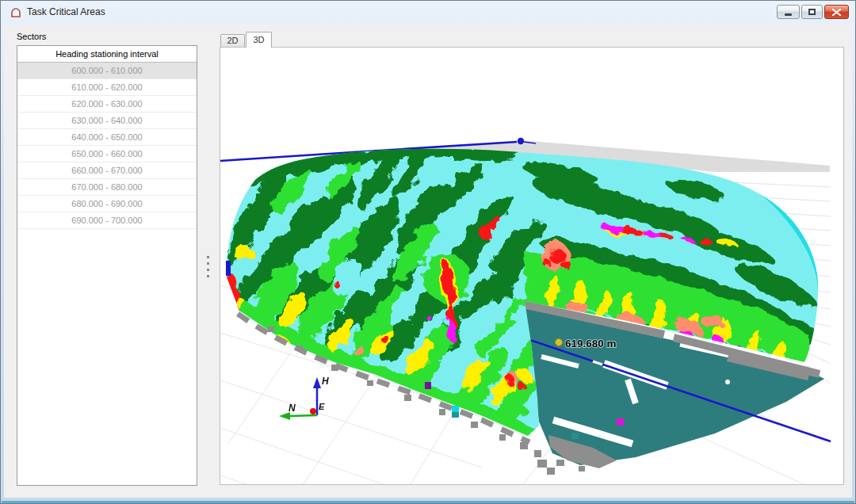 The height and width of the screenshot is (504, 856). I want to click on station-label: 619.680 m, so click(587, 344).